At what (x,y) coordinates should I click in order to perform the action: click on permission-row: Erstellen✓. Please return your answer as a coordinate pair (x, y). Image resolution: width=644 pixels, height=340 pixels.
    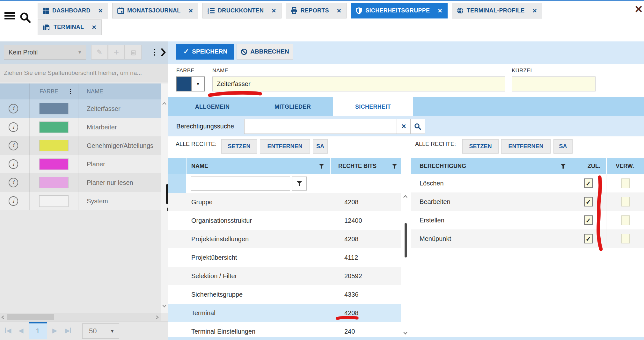
    Looking at the image, I should click on (528, 220).